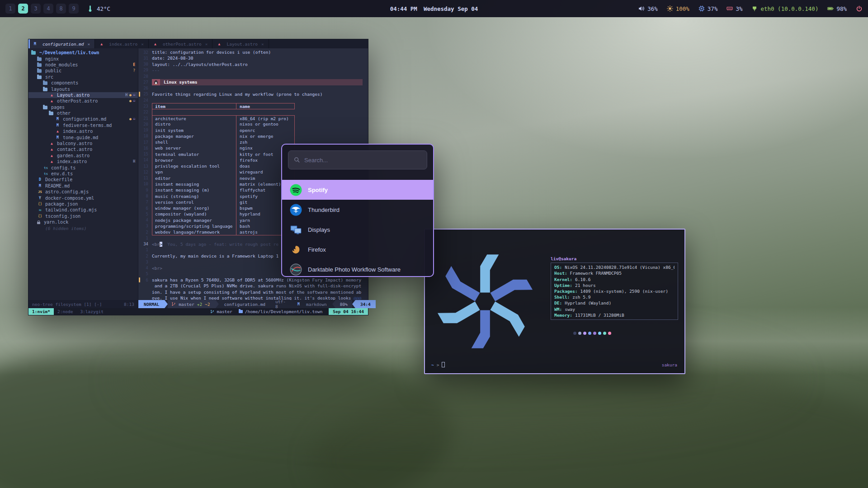  What do you see at coordinates (83, 162) in the screenshot?
I see `filetree-item: index.astro H` at bounding box center [83, 162].